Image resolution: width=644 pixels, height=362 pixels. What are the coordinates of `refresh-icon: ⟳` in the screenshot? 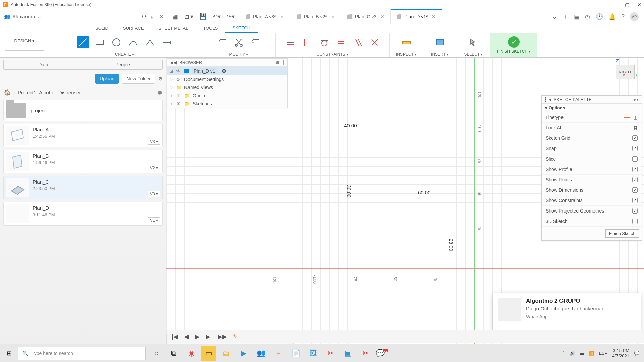 It's located at (144, 17).